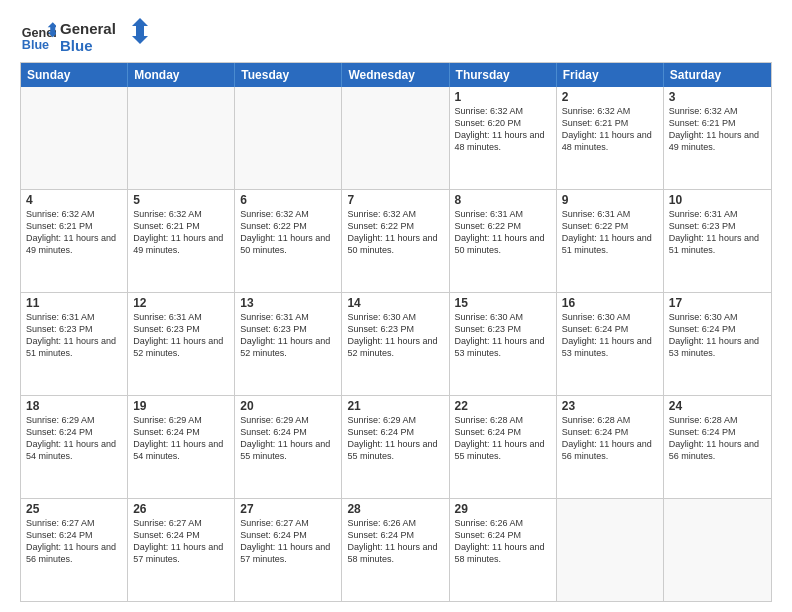 Image resolution: width=792 pixels, height=612 pixels. What do you see at coordinates (718, 344) in the screenshot?
I see `cal-cell-17: 17Sunrise: 6:30 AMSunset: 6:24 PMDayligh…` at bounding box center [718, 344].